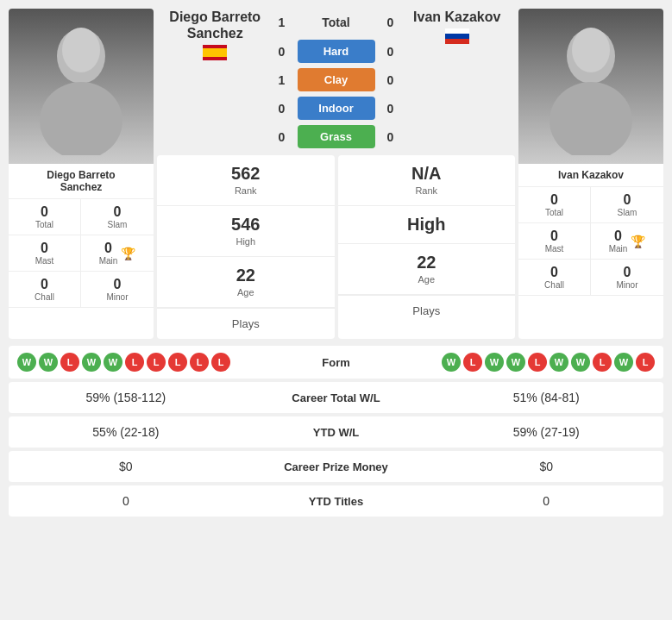  What do you see at coordinates (157, 362) in the screenshot?
I see `player1-form: WWLWWLLLLL` at bounding box center [157, 362].